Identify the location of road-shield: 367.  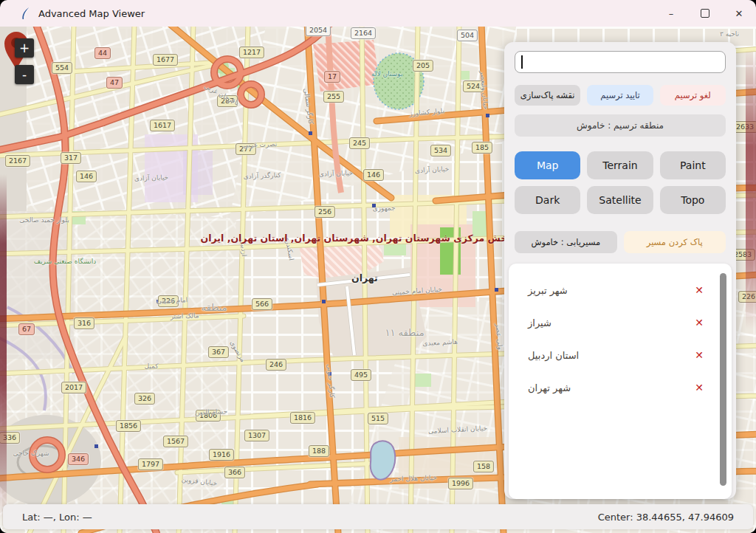
(219, 352).